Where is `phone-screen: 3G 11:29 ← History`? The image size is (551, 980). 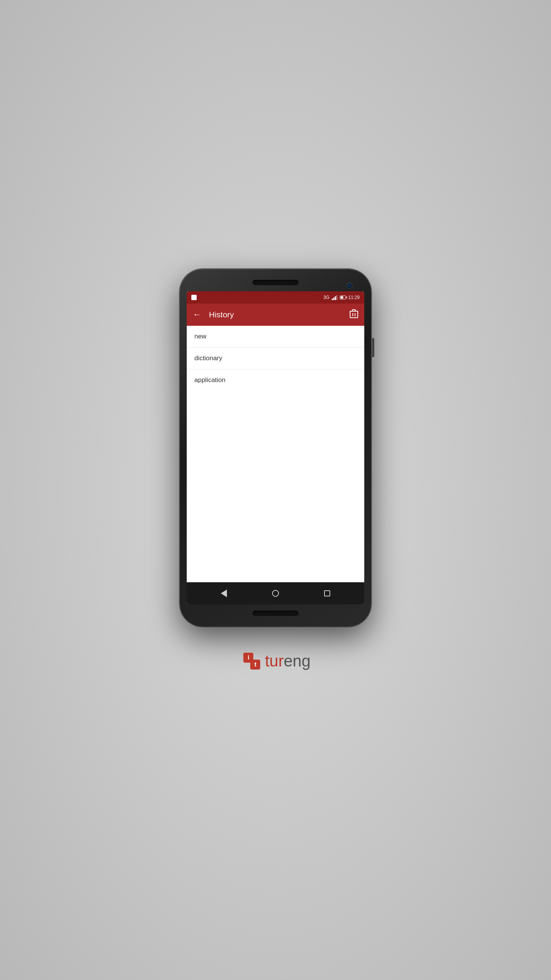
phone-screen: 3G 11:29 ← History is located at coordinates (276, 448).